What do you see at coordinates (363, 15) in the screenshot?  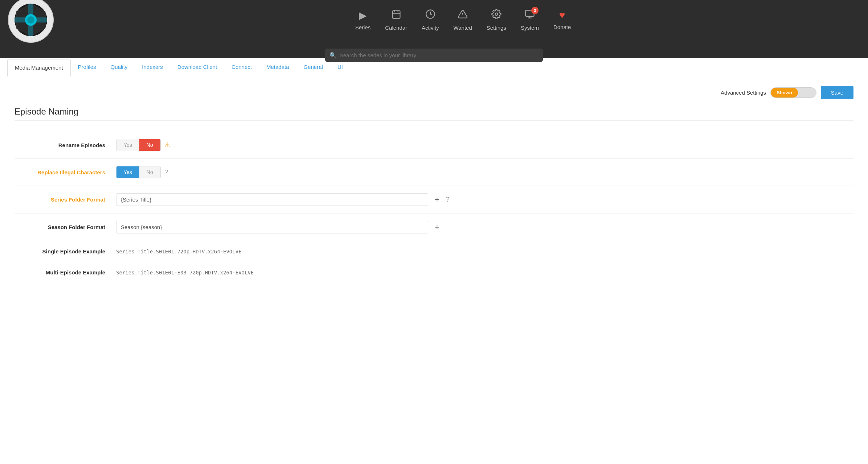 I see `series-icon: ▶` at bounding box center [363, 15].